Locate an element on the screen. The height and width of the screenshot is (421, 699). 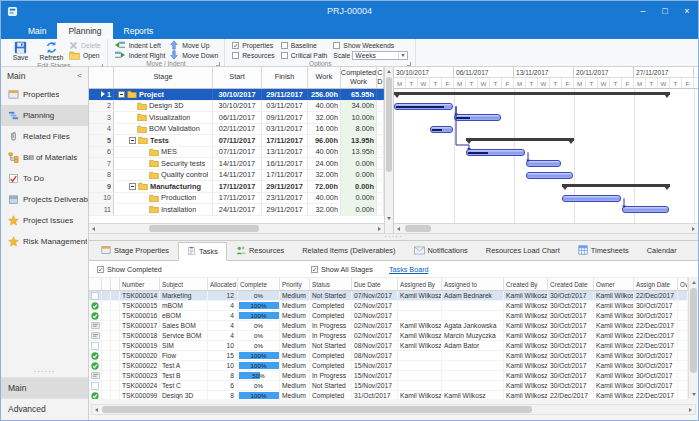
delete-button: Delete is located at coordinates (85, 45).